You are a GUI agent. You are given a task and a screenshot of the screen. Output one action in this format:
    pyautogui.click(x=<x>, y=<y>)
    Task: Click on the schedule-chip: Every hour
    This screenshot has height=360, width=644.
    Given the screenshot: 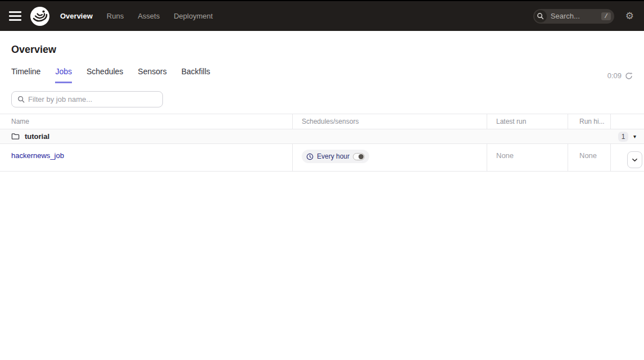 What is the action you would take?
    pyautogui.click(x=335, y=156)
    